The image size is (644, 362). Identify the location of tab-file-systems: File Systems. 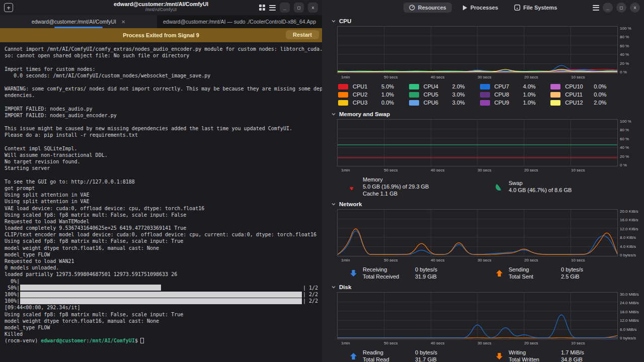
(535, 8).